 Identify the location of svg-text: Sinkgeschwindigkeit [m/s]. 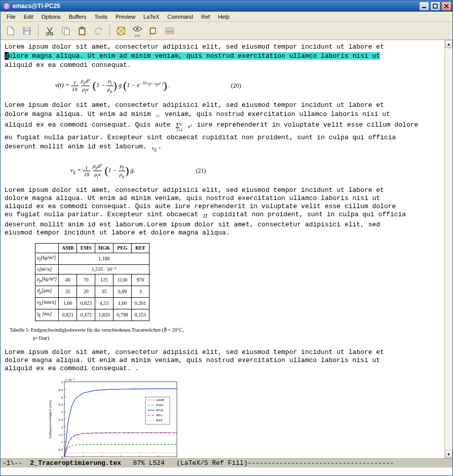
(50, 419).